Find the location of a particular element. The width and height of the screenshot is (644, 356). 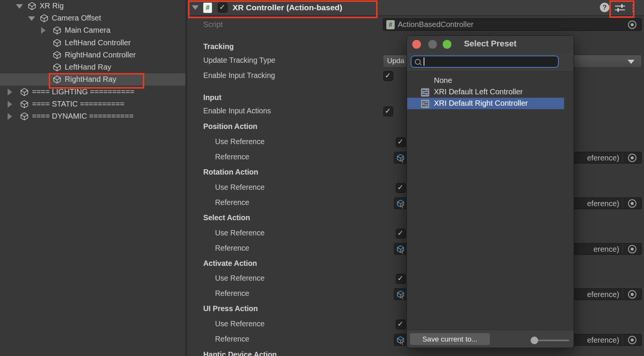

more-options-kebab-icon is located at coordinates (633, 8).